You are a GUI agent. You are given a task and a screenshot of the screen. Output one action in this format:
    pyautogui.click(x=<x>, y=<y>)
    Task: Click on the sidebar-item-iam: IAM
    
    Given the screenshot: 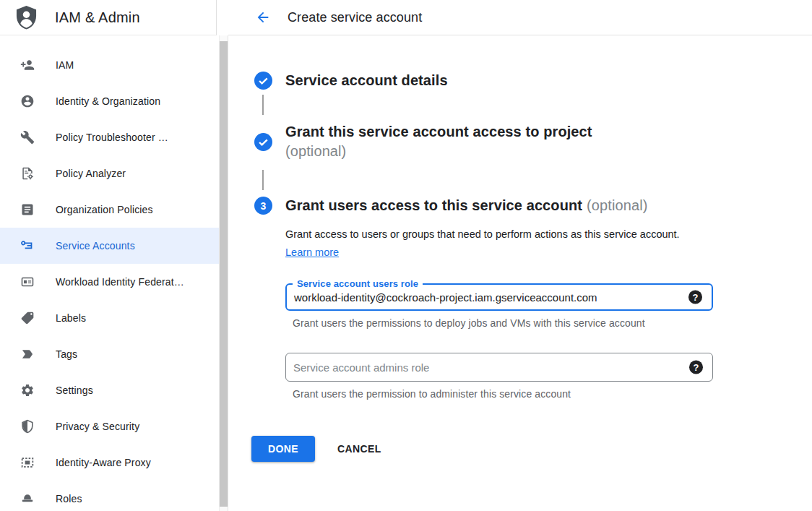 What is the action you would take?
    pyautogui.click(x=110, y=65)
    